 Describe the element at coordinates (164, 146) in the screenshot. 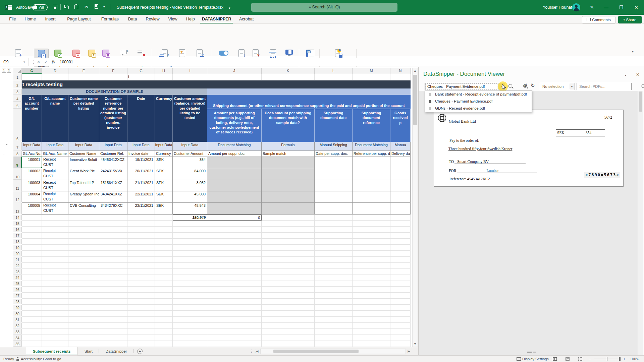

I see `type-cell-H: Input Data` at that location.